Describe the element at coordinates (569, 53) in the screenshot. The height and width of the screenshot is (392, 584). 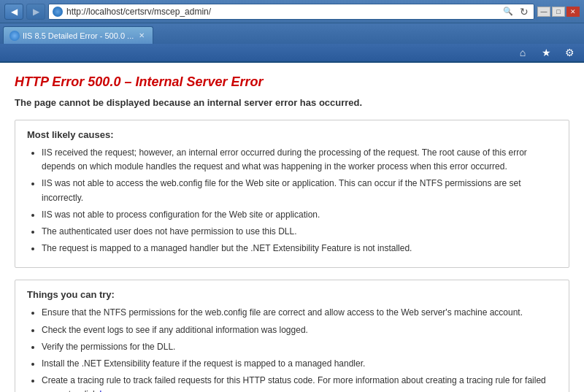
I see `settings-button: ⚙` at that location.